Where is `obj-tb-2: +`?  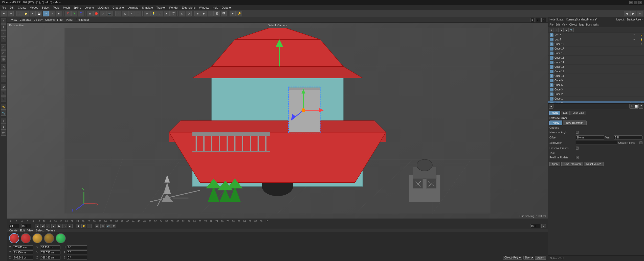 obj-tb-2: + is located at coordinates (556, 30).